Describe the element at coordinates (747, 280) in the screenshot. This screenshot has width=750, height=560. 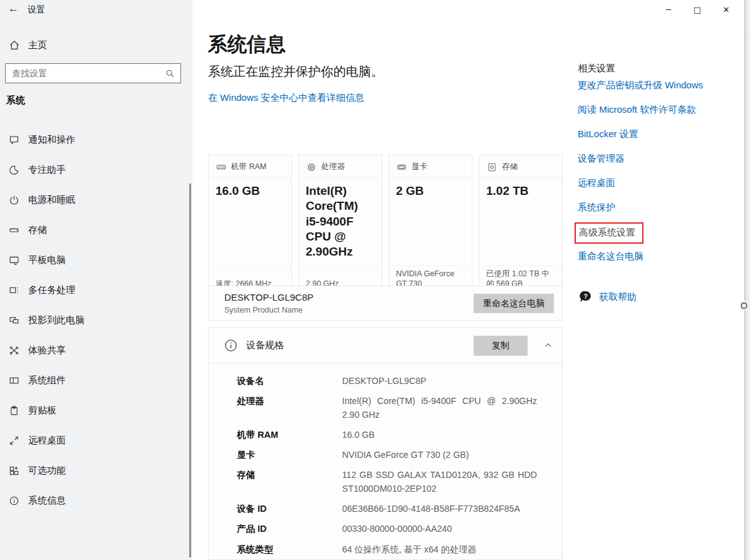
I see `window-edge` at that location.